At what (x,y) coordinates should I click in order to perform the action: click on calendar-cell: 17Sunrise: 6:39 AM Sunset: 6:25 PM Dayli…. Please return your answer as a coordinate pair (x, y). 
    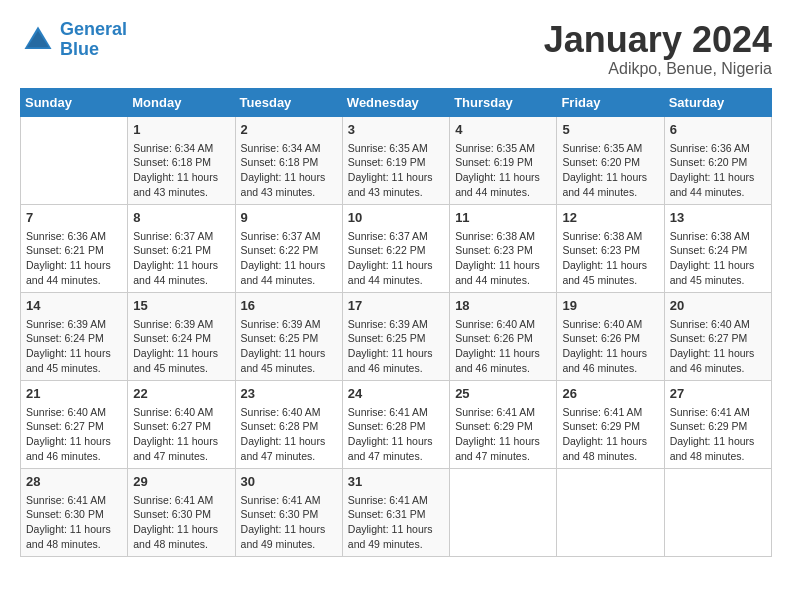
    Looking at the image, I should click on (396, 336).